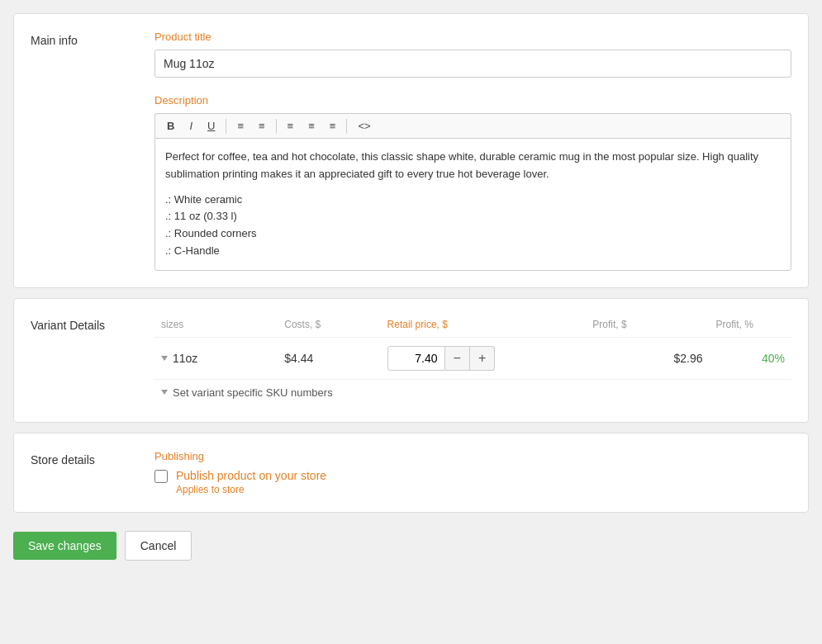  I want to click on col-header-retail: Retail price, $, so click(484, 327).